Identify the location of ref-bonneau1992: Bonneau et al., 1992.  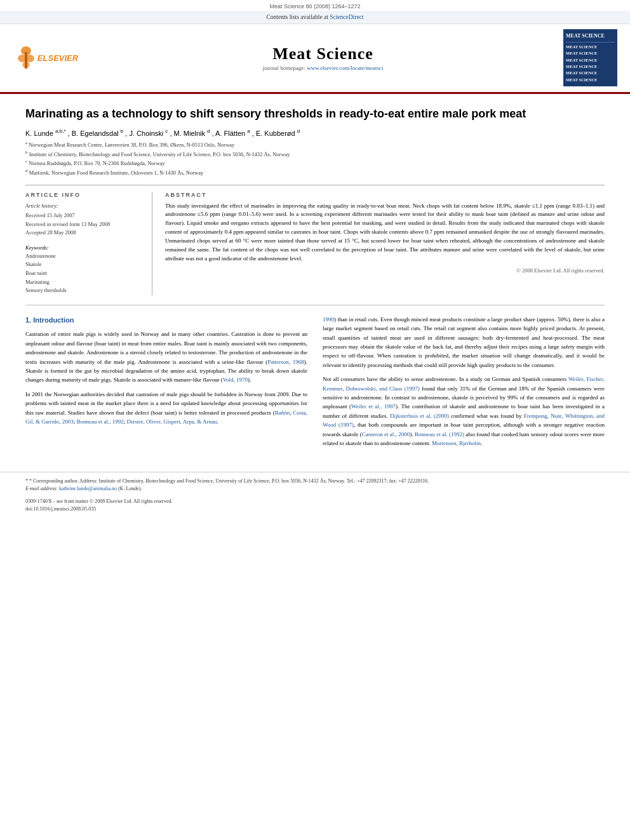
(100, 422).